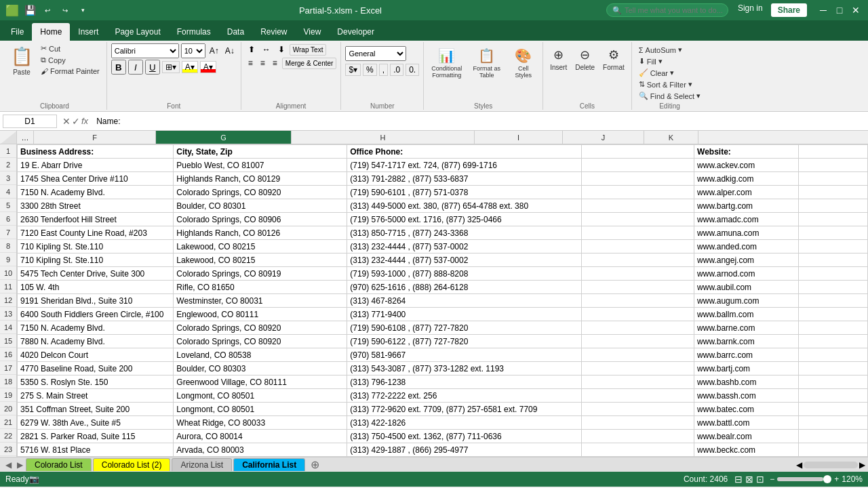 The width and height of the screenshot is (868, 488). What do you see at coordinates (464, 396) in the screenshot?
I see `cell: (313) 772-2222 ext. 256` at bounding box center [464, 396].